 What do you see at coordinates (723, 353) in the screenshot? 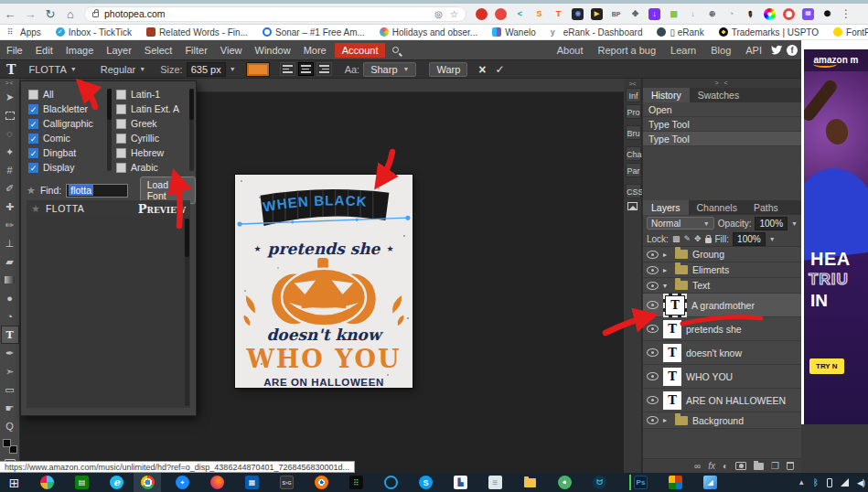
I see `layer-row-doesnt-know: Tdoesn't know` at bounding box center [723, 353].